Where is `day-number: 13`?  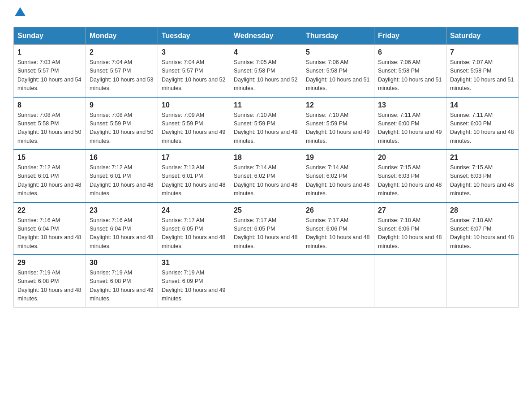 day-number: 13 is located at coordinates (410, 105).